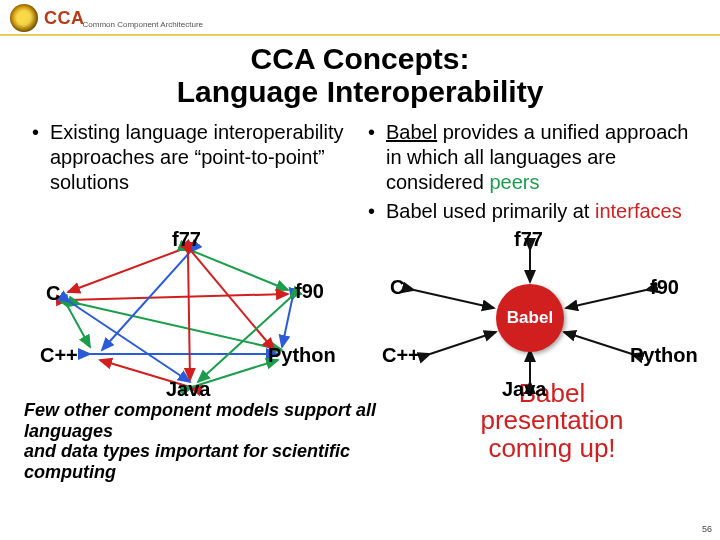 This screenshot has height=540, width=720. I want to click on node-c-left: C, so click(53, 294).